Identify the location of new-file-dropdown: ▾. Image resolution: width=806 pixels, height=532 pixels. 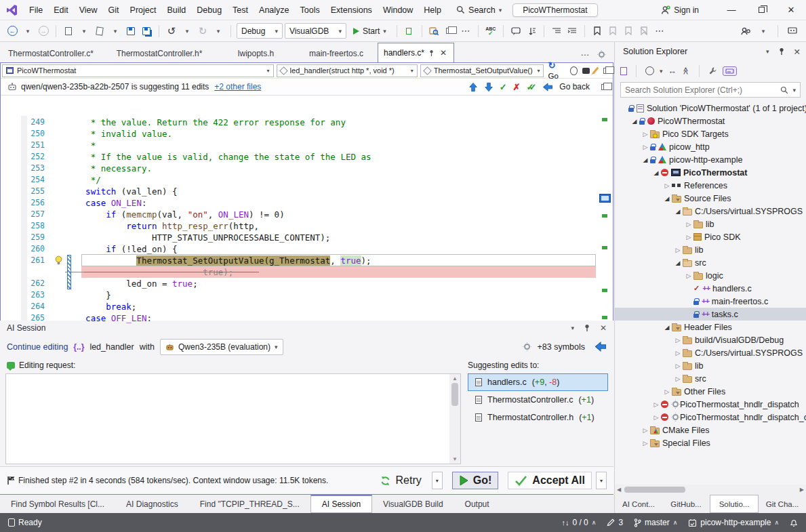
(84, 31).